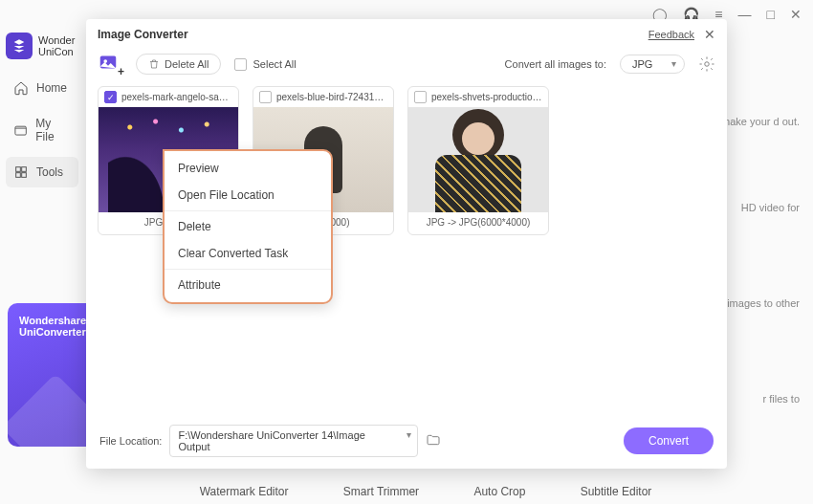 The height and width of the screenshot is (504, 813). Describe the element at coordinates (710, 34) in the screenshot. I see `close-icon: ✕` at that location.